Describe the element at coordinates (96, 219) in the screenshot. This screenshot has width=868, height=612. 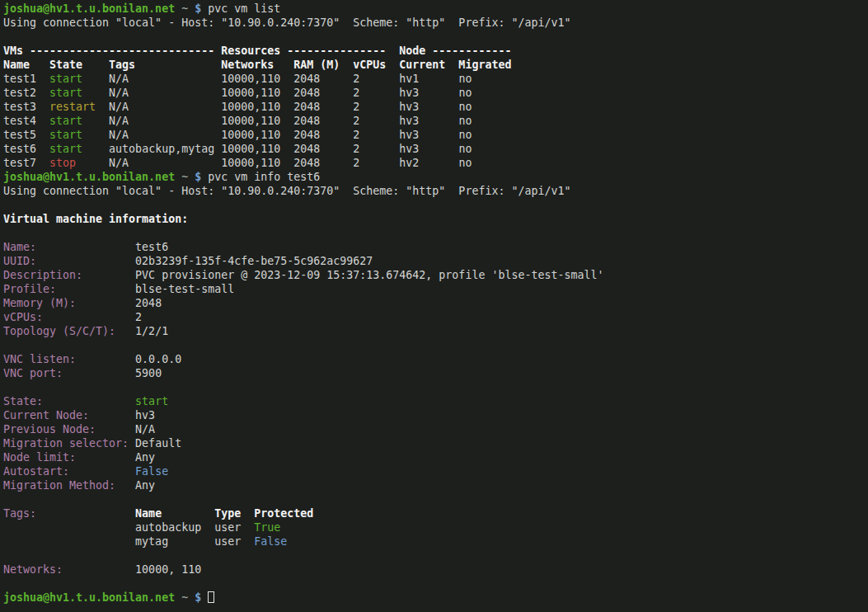
I see `section-title: Virtual machine information:` at that location.